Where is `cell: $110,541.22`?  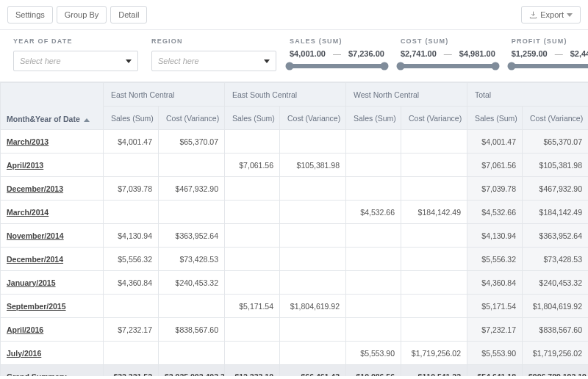
cell: $110,541.22 is located at coordinates (434, 371).